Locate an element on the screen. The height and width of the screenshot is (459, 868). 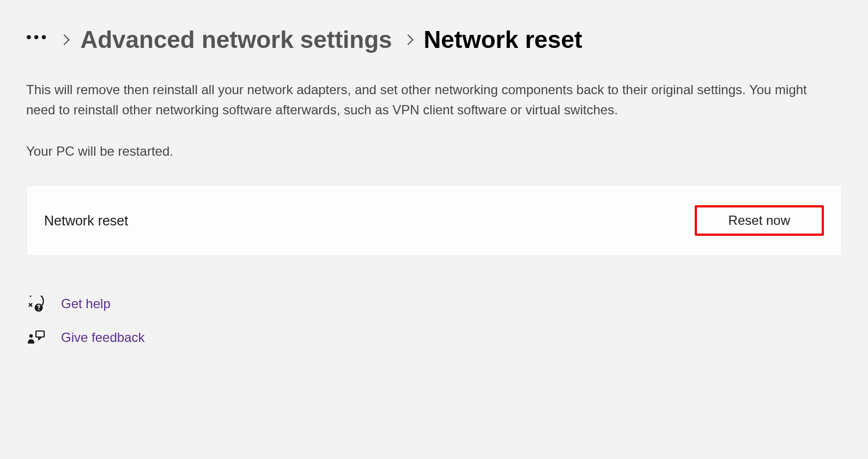
give-feedback-link: Give feedback is located at coordinates (434, 338).